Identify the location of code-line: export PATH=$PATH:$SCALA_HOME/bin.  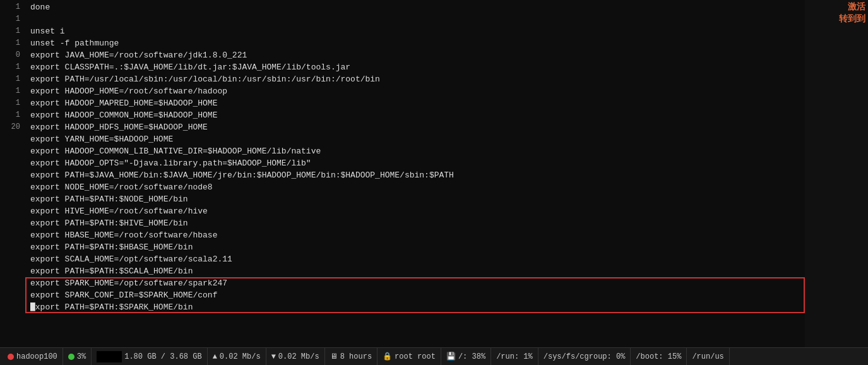
(418, 272).